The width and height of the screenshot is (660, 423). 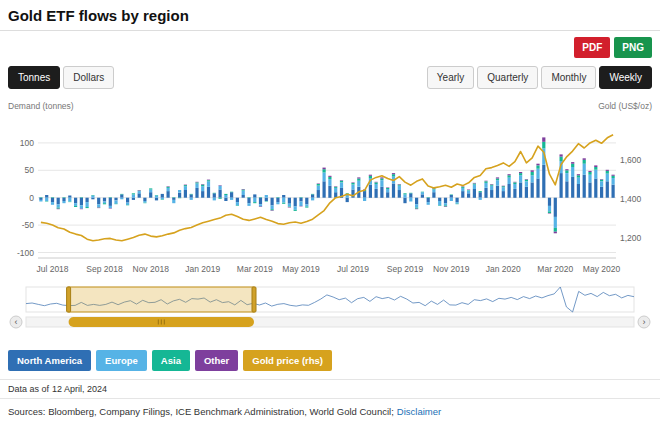 I want to click on svg-text: -50, so click(x=28, y=225).